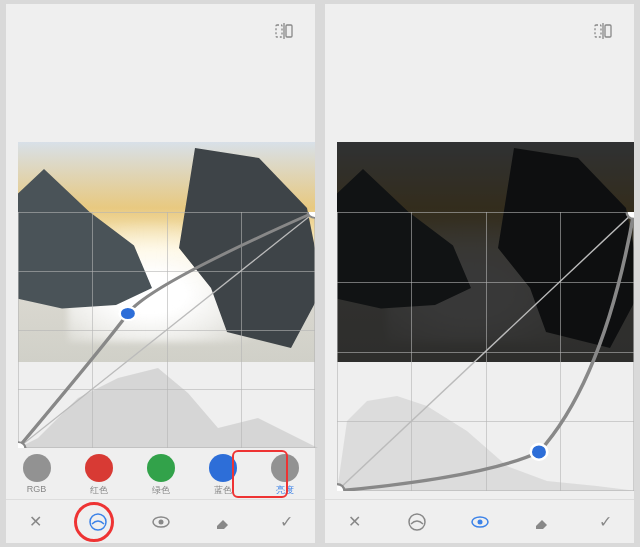 The width and height of the screenshot is (640, 547). I want to click on channel-label: 红色, so click(99, 490).